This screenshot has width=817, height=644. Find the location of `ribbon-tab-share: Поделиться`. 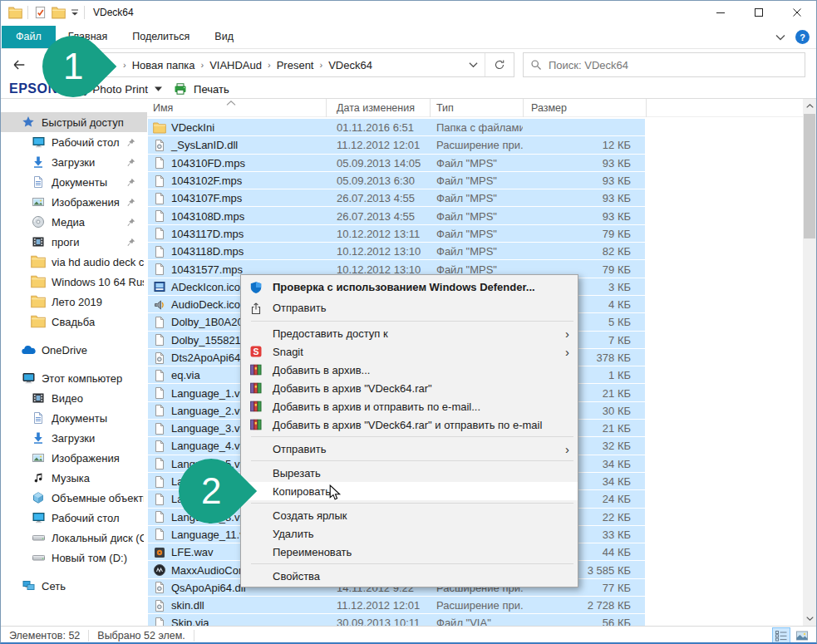

ribbon-tab-share: Поделиться is located at coordinates (161, 37).